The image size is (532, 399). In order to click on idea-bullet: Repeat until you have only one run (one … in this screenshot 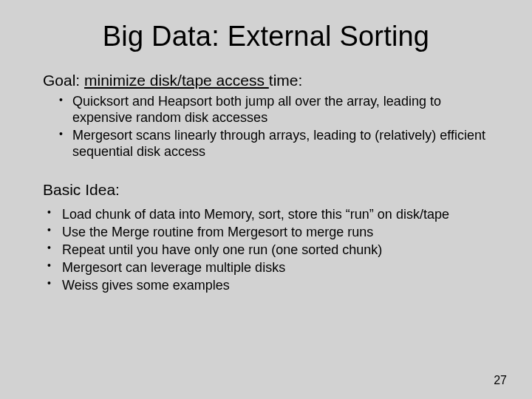, I will do `click(267, 250)`.